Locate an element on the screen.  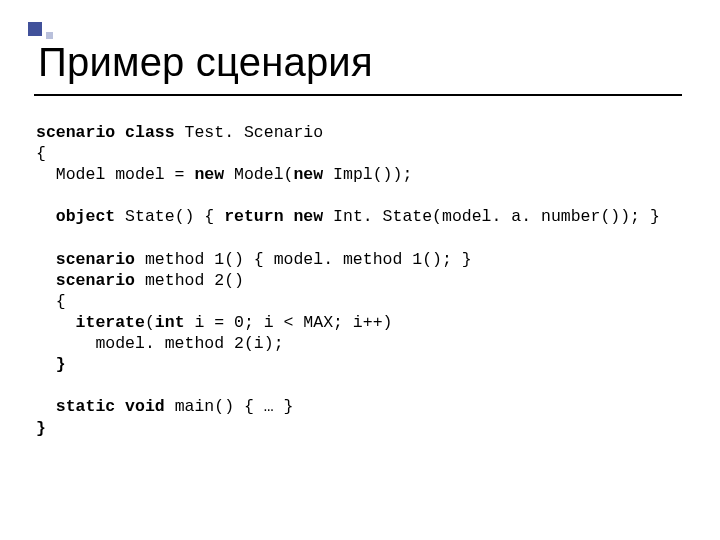
kw-int: int is located at coordinates (170, 322).